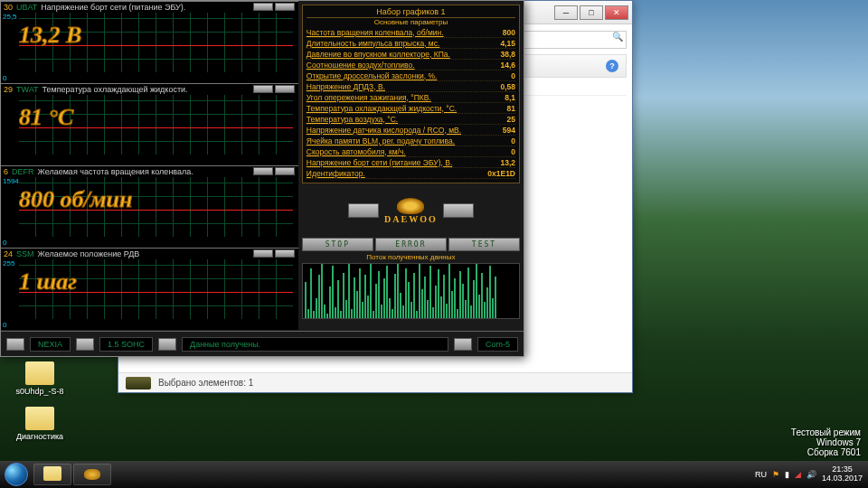 Image resolution: width=868 pixels, height=488 pixels. Describe the element at coordinates (40, 379) in the screenshot. I see `desktop-icon-1: s0Uhdp_-S-8` at that location.